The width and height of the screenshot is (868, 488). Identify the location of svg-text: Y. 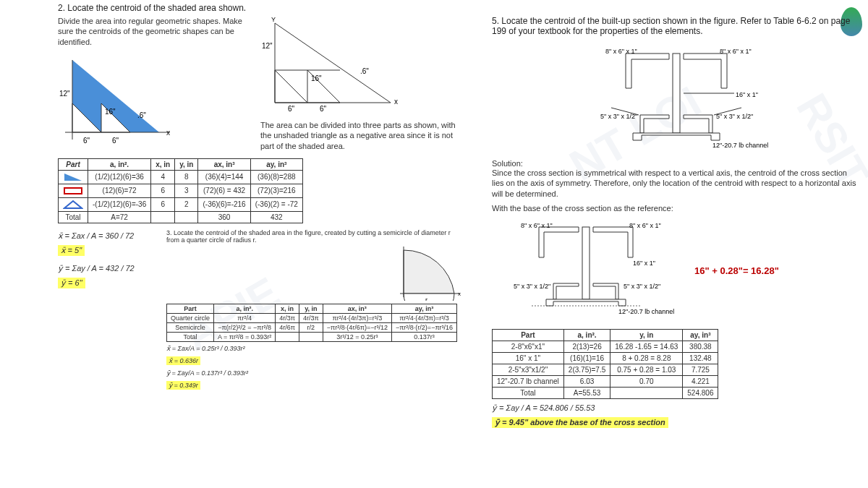
(273, 20).